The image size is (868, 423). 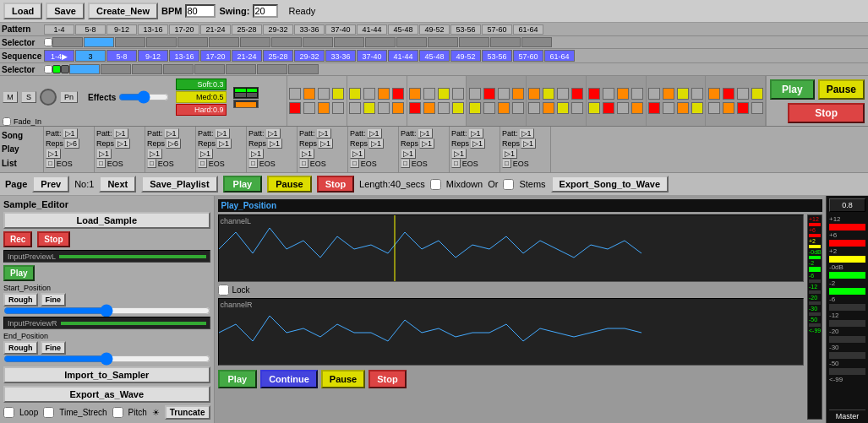 I want to click on pat-cell-8: 29-32, so click(x=278, y=30).